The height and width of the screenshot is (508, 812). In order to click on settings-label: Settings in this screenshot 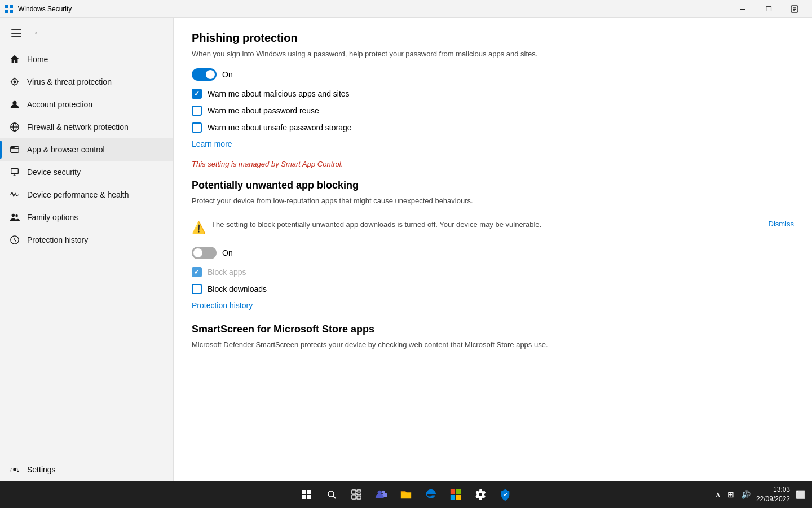, I will do `click(42, 470)`.